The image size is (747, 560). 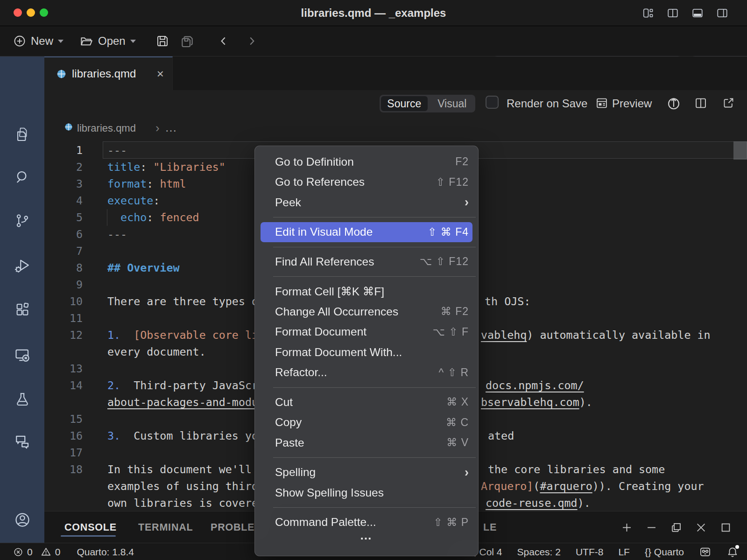 What do you see at coordinates (366, 262) in the screenshot?
I see `menu-item-find-all-references: Find All References⌥ ⇧ F12` at bounding box center [366, 262].